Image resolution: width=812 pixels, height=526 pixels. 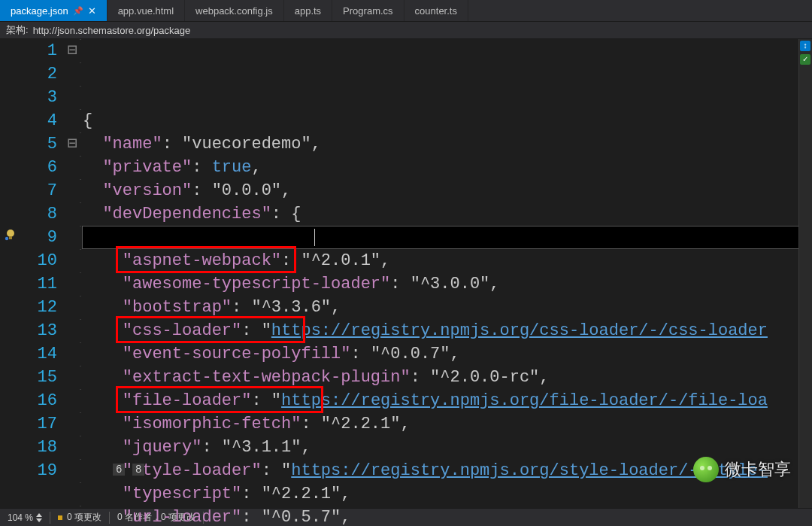 I want to click on code-line: "isomorphic-fetch": "^2.2.1",, so click(x=447, y=424).